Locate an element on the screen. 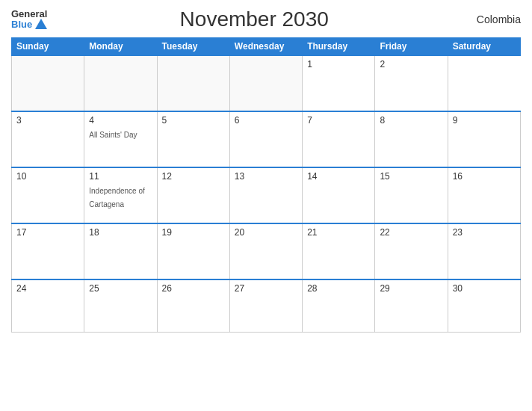  calendar-cell: 19 is located at coordinates (193, 251).